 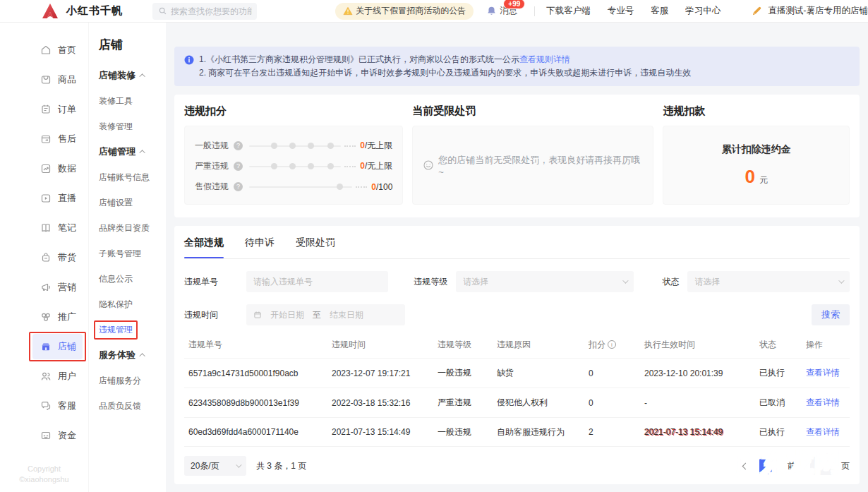 I want to click on level-label: 违规等级, so click(x=430, y=282).